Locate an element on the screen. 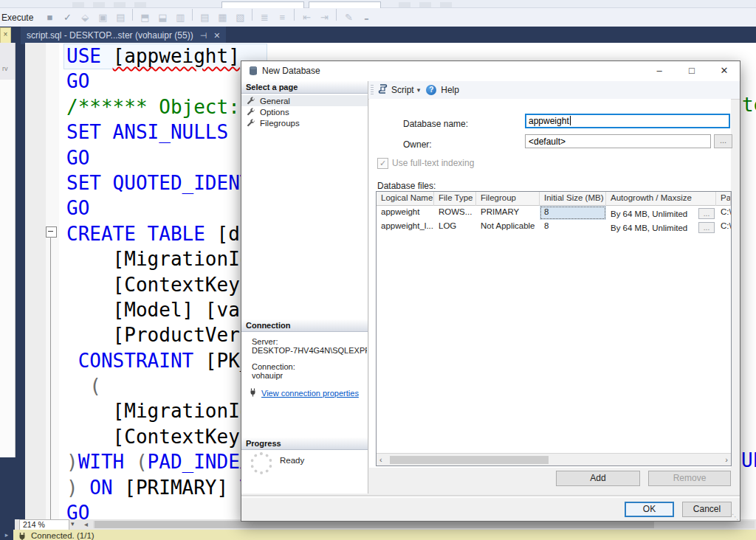  code-line: [ProductVers is located at coordinates (159, 335).